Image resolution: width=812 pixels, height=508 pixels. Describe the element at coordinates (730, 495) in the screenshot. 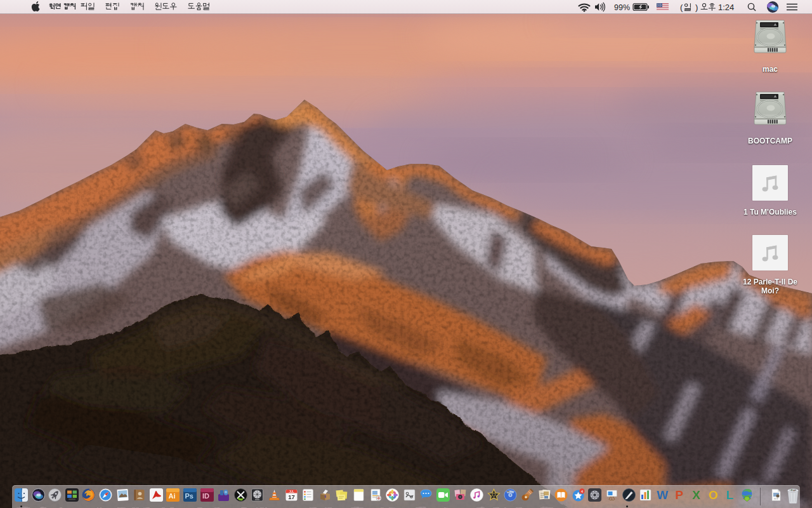

I see `svg-text: L` at that location.